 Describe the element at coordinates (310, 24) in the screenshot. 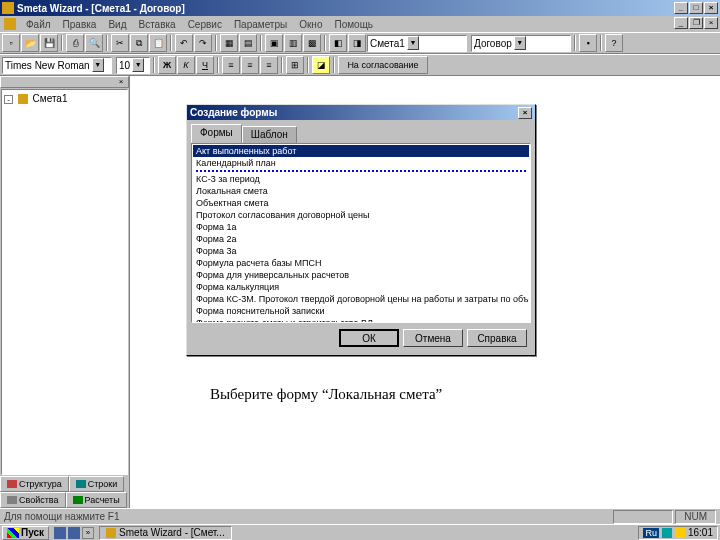

I see `menu-window: Окно` at that location.